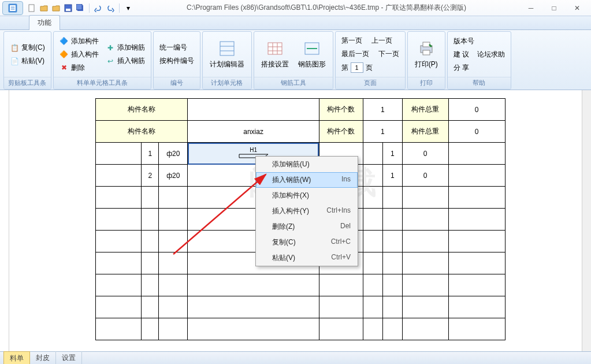 The height and width of the screenshot is (364, 591). I want to click on ctx-insert-rebar: 插入钢筋(W)Ins, so click(307, 180).